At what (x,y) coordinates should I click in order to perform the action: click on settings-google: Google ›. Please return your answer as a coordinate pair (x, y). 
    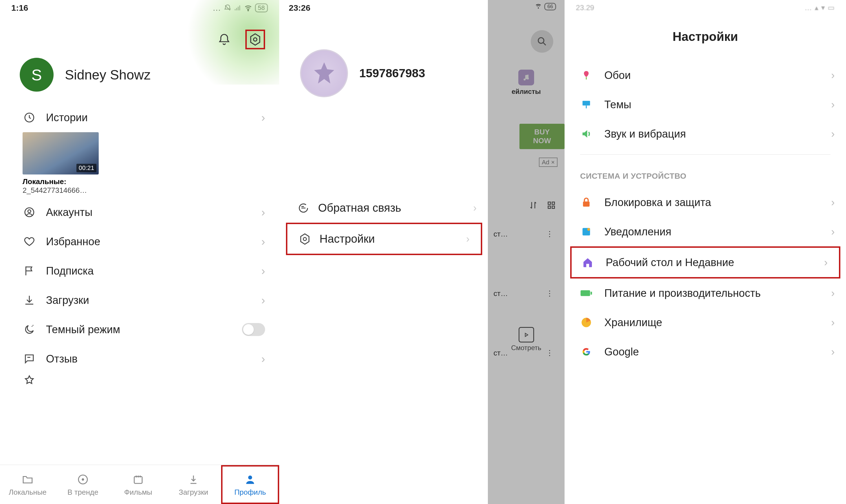
    Looking at the image, I should click on (705, 352).